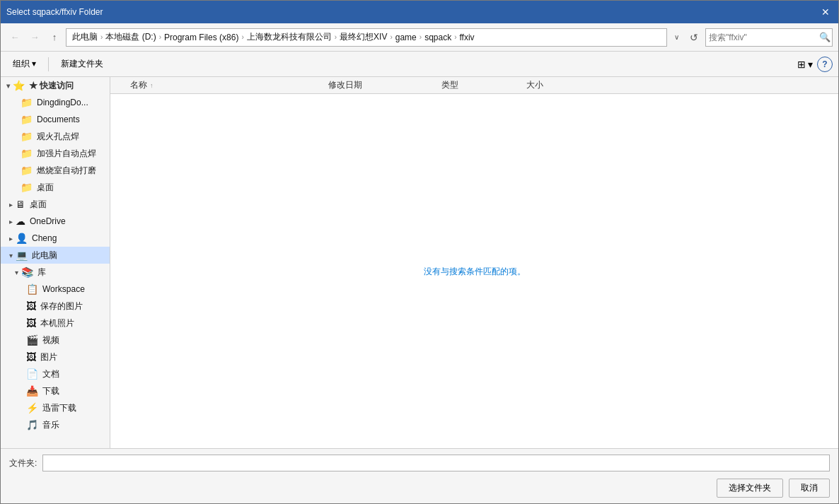 Image resolution: width=839 pixels, height=504 pixels. What do you see at coordinates (44, 238) in the screenshot?
I see `sidebar-cheng-label: Cheng` at bounding box center [44, 238].